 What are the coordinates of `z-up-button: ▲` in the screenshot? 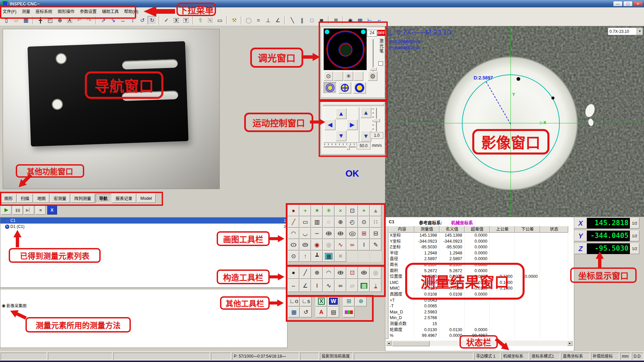 It's located at (366, 113).